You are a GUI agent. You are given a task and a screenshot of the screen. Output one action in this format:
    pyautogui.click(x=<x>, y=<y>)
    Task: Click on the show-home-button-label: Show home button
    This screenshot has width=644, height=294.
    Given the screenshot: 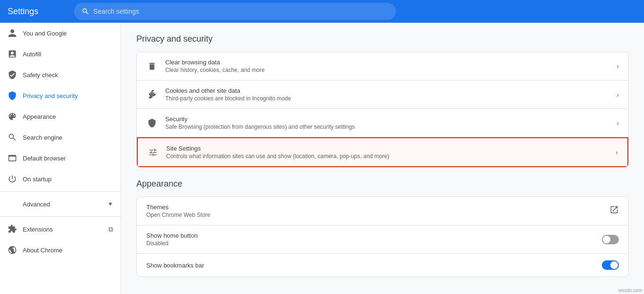 What is the action you would take?
    pyautogui.click(x=370, y=236)
    